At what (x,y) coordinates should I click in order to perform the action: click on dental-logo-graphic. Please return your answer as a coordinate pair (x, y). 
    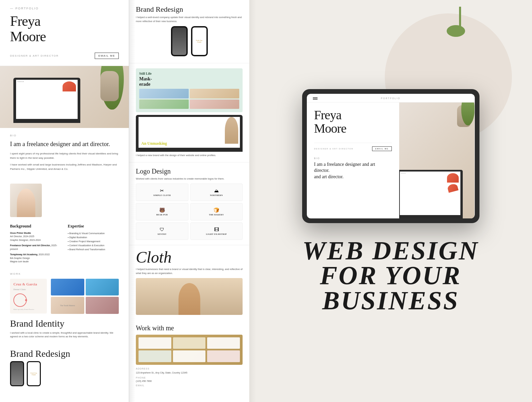
    Looking at the image, I should click on (28, 300).